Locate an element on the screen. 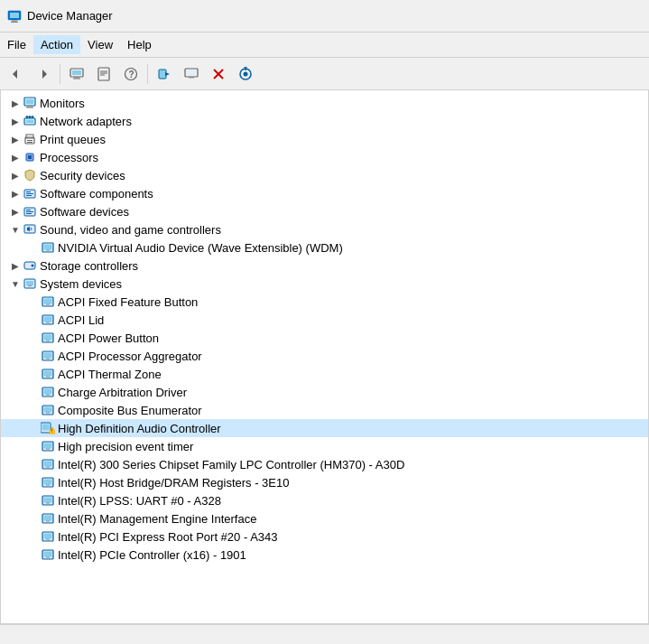  tree-item-acpi-lid: ACPI Lid is located at coordinates (325, 320).